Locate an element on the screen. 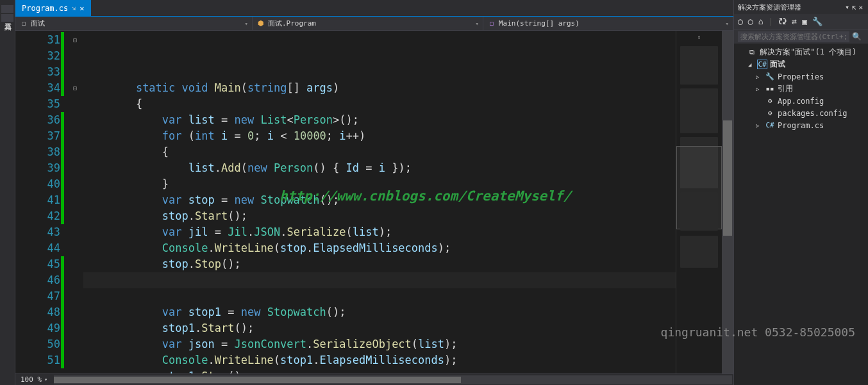 The image size is (868, 385). method-icon: ◻ is located at coordinates (492, 24).